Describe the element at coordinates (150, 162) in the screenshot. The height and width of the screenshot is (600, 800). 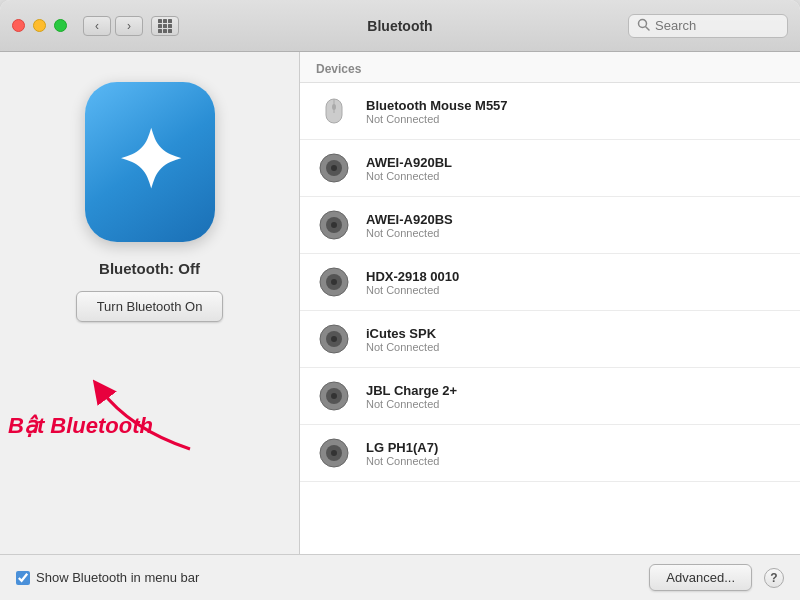
I see `bluetooth-symbol: ✦` at that location.